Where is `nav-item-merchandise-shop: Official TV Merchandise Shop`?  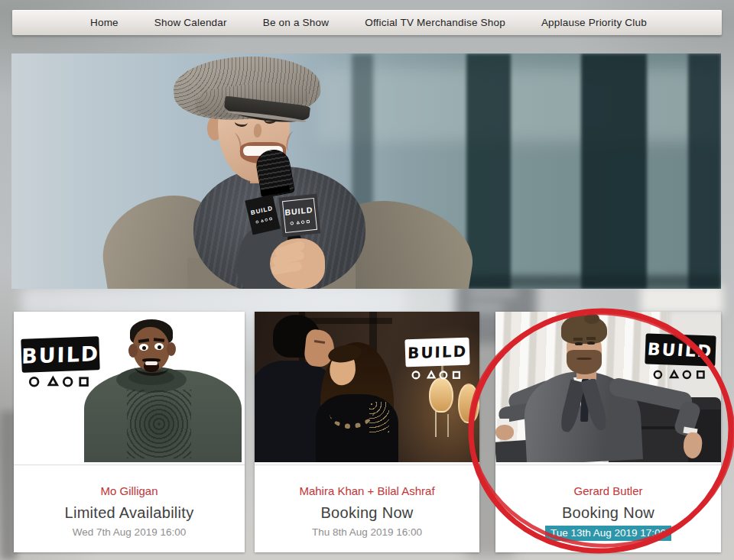 nav-item-merchandise-shop: Official TV Merchandise Shop is located at coordinates (435, 23).